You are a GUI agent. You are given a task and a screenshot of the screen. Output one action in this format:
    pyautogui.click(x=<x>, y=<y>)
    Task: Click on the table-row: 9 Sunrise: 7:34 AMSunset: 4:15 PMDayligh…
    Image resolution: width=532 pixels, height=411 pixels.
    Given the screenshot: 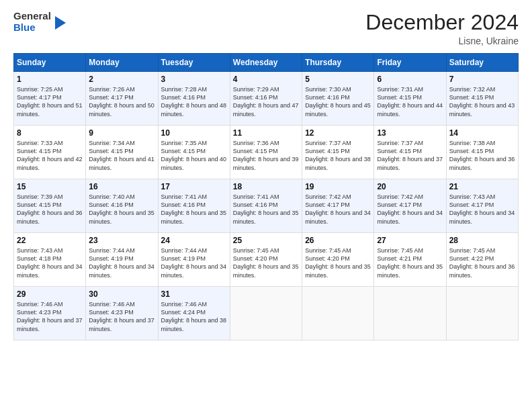 What is the action you would take?
    pyautogui.click(x=122, y=152)
    